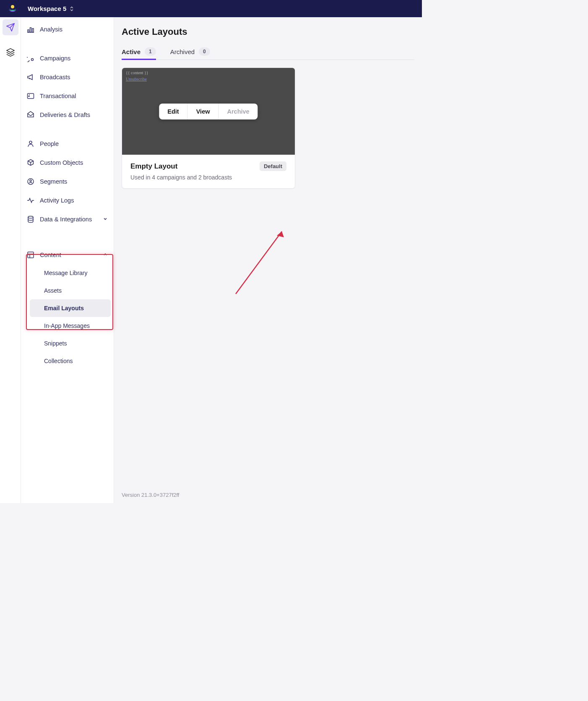  I want to click on nav-segments: Segments, so click(67, 181).